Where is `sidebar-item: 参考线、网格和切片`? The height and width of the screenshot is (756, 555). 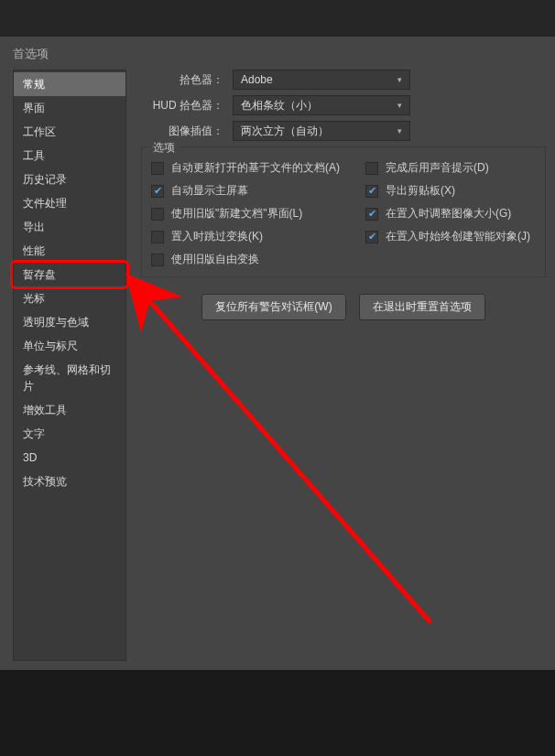
sidebar-item: 参考线、网格和切片 is located at coordinates (70, 378).